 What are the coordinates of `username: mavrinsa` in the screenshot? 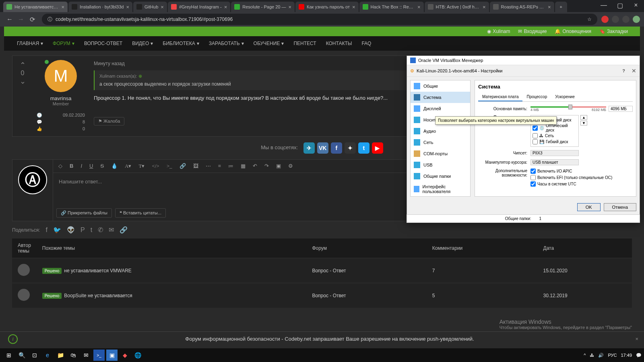 It's located at (61, 98).